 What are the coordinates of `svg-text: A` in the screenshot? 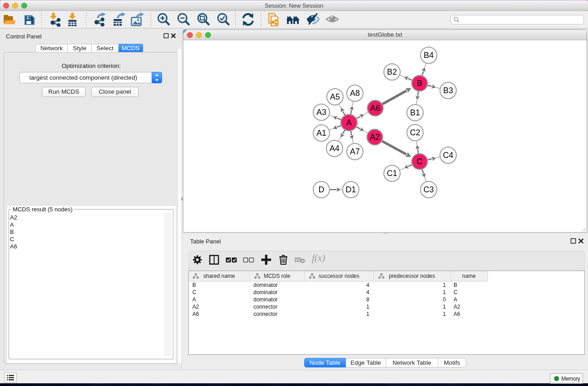 It's located at (349, 123).